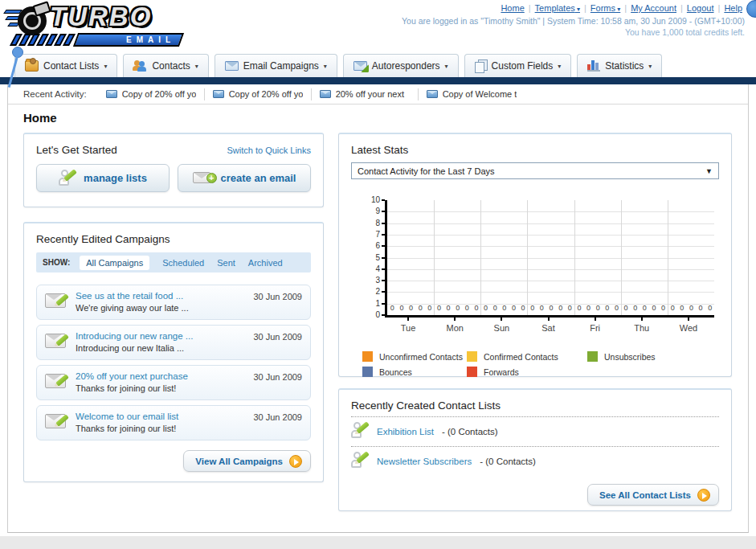 The width and height of the screenshot is (756, 549). What do you see at coordinates (371, 304) in the screenshot?
I see `y-tick-label: 1` at bounding box center [371, 304].